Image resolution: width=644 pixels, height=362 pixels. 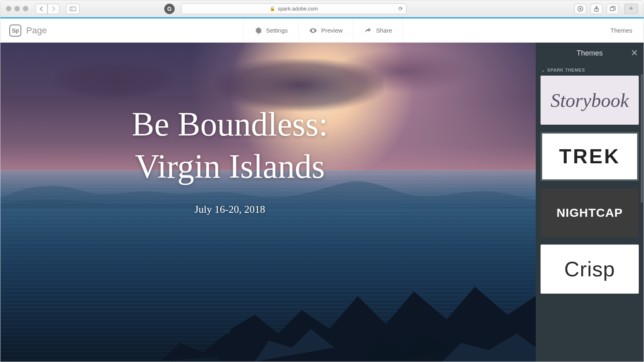 I want to click on eye-icon, so click(x=313, y=31).